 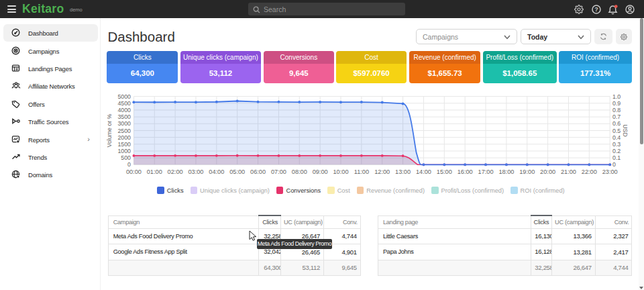 What do you see at coordinates (299, 172) in the screenshot?
I see `svg-text: 08:00` at bounding box center [299, 172].